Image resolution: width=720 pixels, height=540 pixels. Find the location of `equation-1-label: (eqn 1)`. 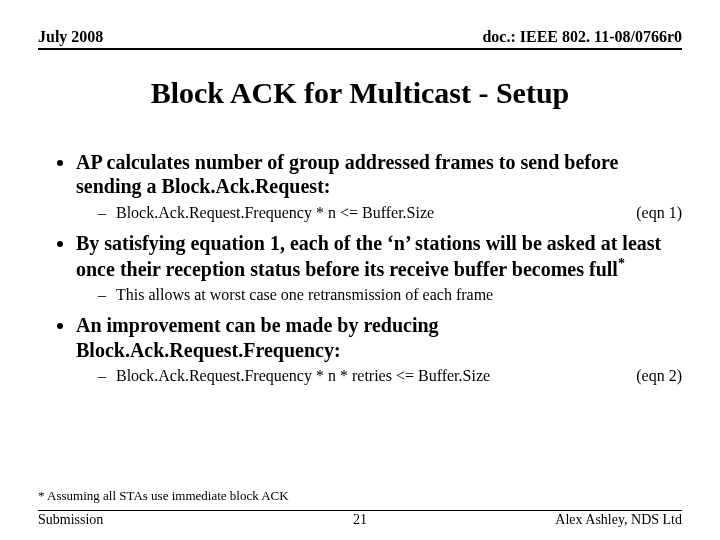

equation-1-label: (eqn 1) is located at coordinates (644, 213).